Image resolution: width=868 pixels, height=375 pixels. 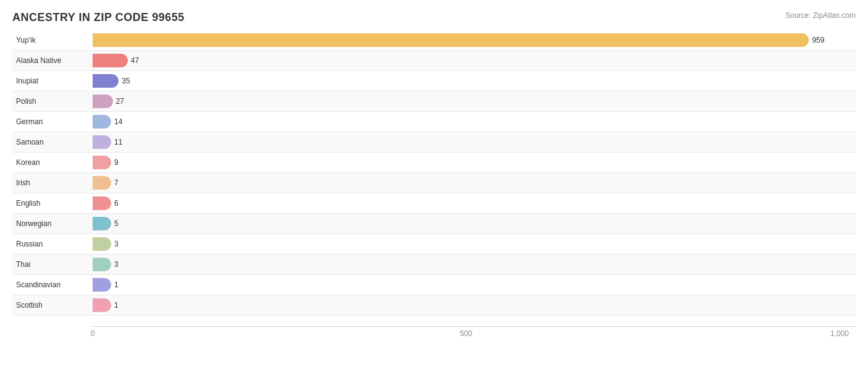 What do you see at coordinates (110, 61) in the screenshot?
I see `bar: 47` at bounding box center [110, 61].